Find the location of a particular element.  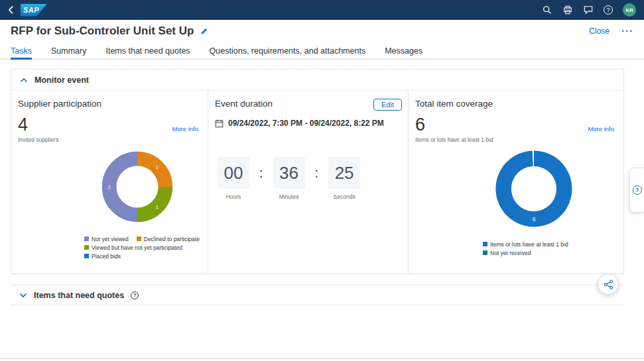

minutes-label: Minutes is located at coordinates (289, 197).